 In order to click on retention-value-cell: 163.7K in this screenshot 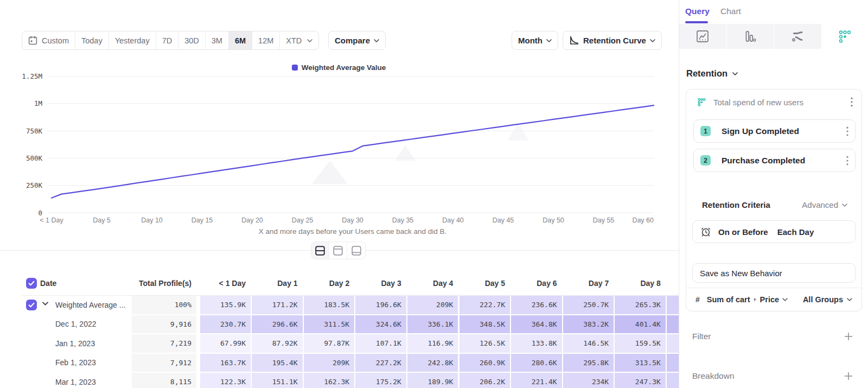, I will do `click(226, 363)`.